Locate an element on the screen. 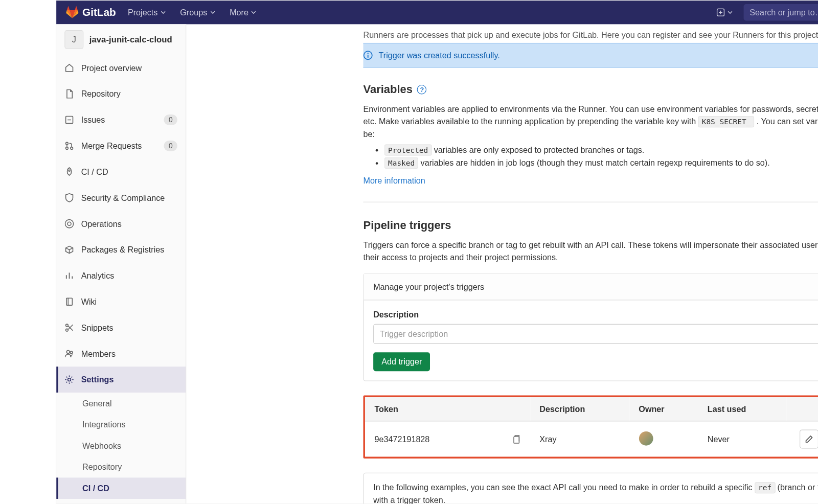 This screenshot has height=504, width=818. trigger-description-input is located at coordinates (596, 334).